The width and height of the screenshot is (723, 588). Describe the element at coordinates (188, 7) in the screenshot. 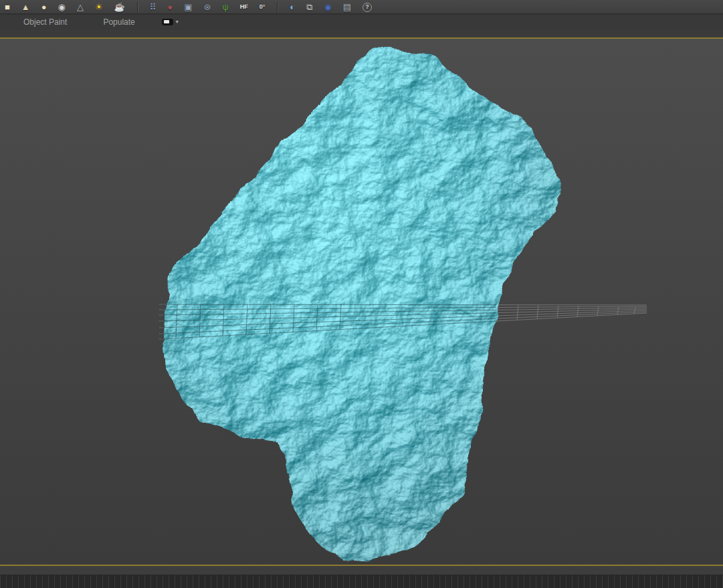

I see `image-plane-icon: ▣` at that location.